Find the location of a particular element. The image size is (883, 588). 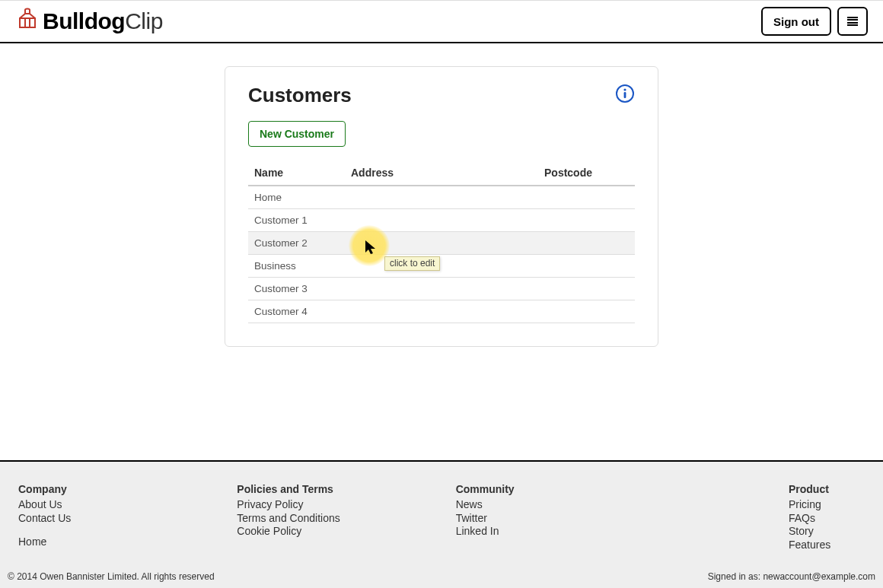

footer-col: Policies and TermsPrivacy PolicyTerms an… is located at coordinates (346, 517).